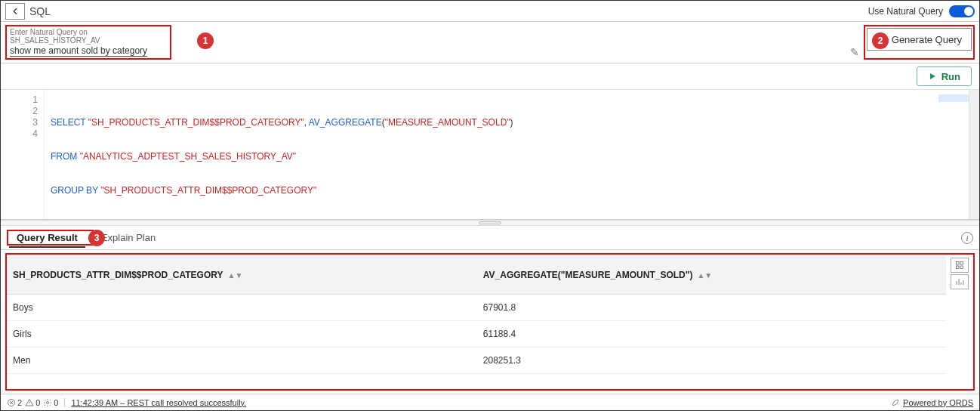 This screenshot has height=411, width=980. I want to click on natural-query-row: Enter Natural Query on SH_SALES_HISTORY_…, so click(490, 42).